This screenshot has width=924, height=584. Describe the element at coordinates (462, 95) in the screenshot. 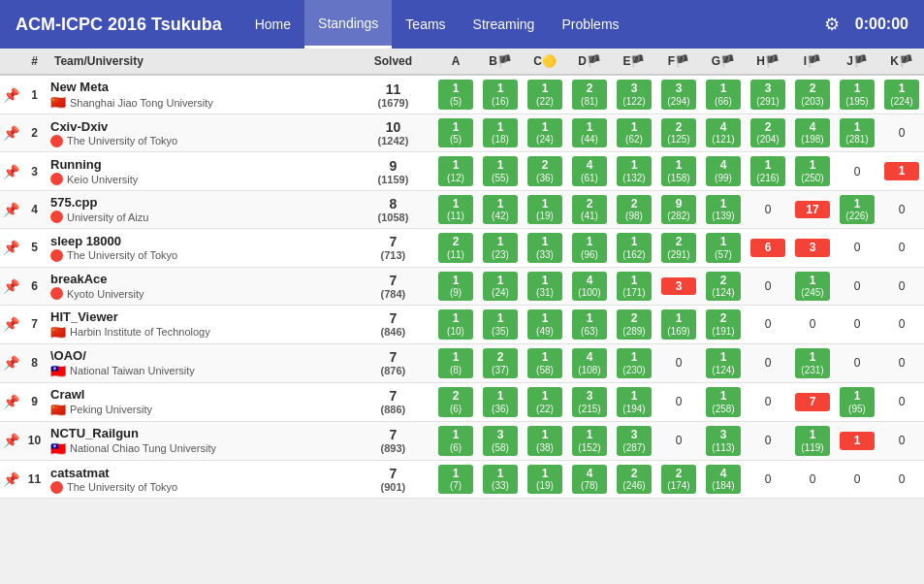

I see `table-row: 📌1 New Meta 🇨🇳 Shanghai Jiao Tong Univer…` at that location.